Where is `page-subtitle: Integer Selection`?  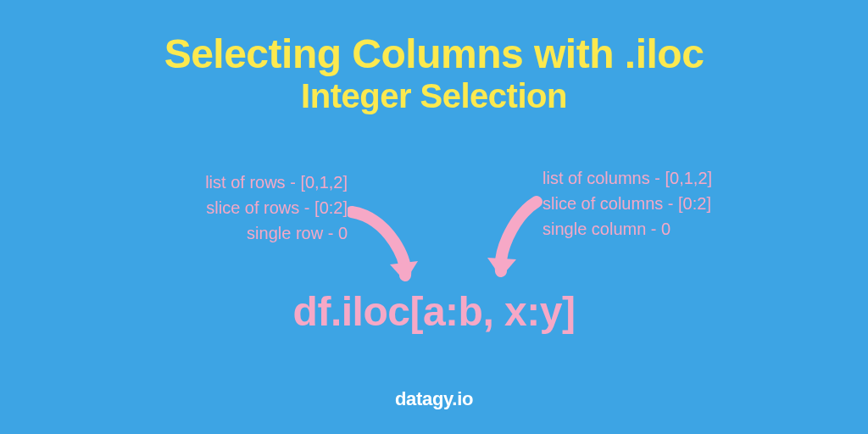 page-subtitle: Integer Selection is located at coordinates (434, 97).